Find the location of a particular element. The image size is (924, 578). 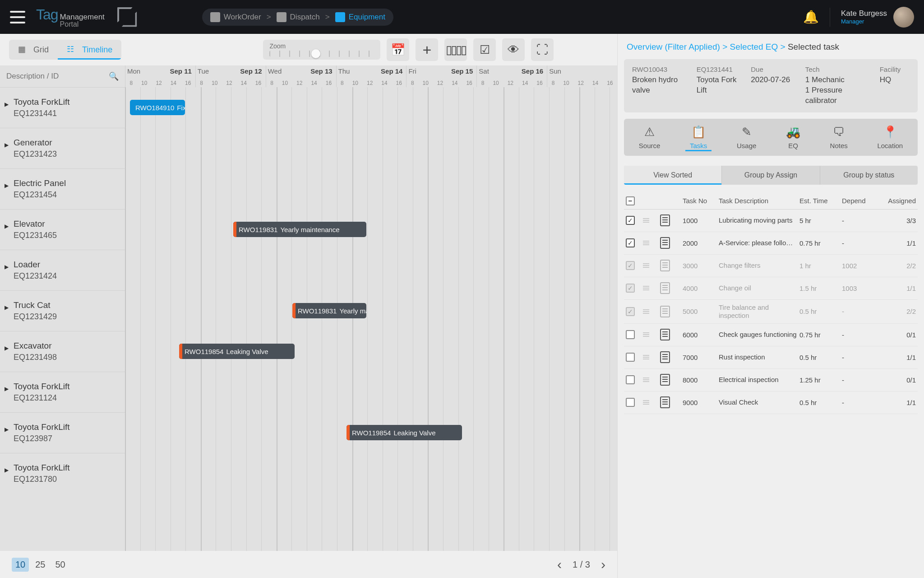

add-button: + is located at coordinates (427, 50).